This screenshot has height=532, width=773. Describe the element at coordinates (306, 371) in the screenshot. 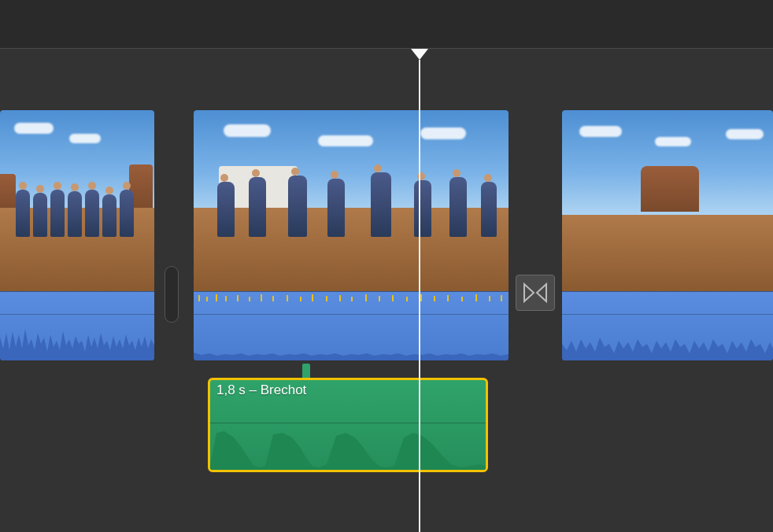

I see `sfx-attachment-pin` at that location.